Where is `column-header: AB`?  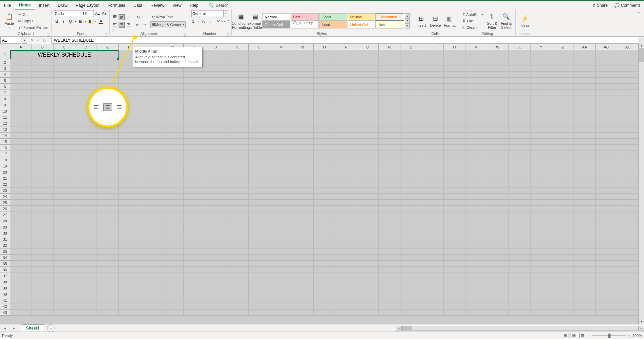
column-header: AB is located at coordinates (606, 47).